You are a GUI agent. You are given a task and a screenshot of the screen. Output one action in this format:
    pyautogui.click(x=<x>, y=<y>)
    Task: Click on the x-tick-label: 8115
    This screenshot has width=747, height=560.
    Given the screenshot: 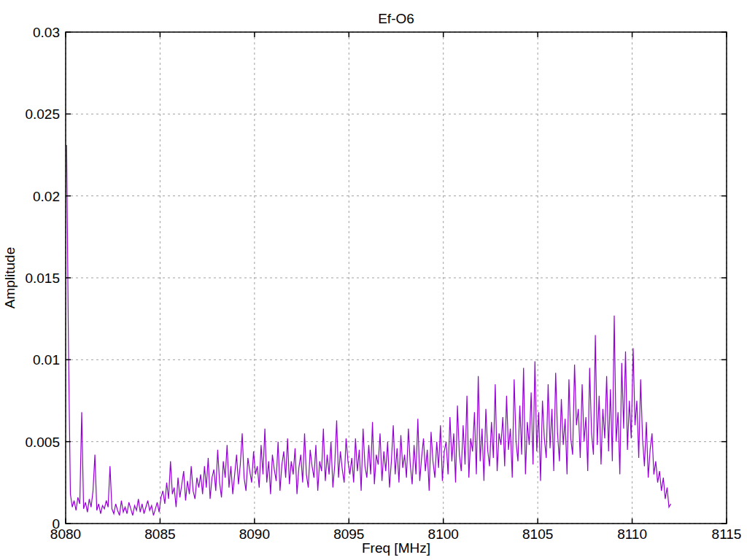 What is the action you would take?
    pyautogui.click(x=727, y=534)
    